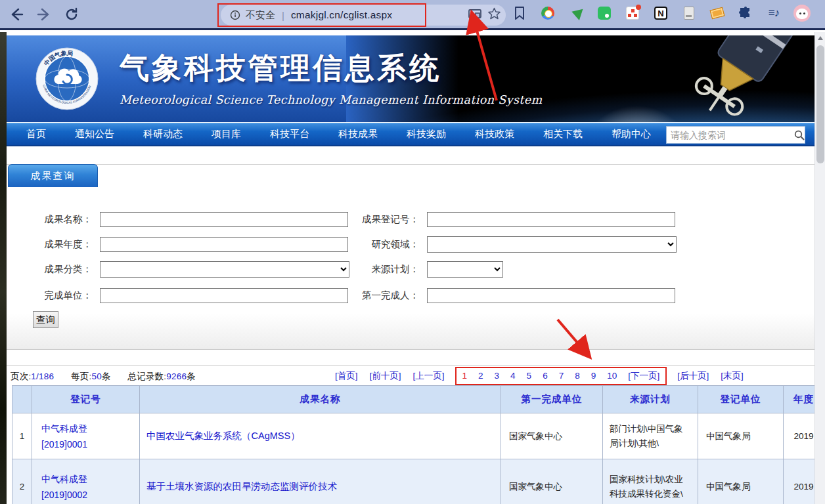  What do you see at coordinates (481, 375) in the screenshot?
I see `page-number-2: 2` at bounding box center [481, 375].